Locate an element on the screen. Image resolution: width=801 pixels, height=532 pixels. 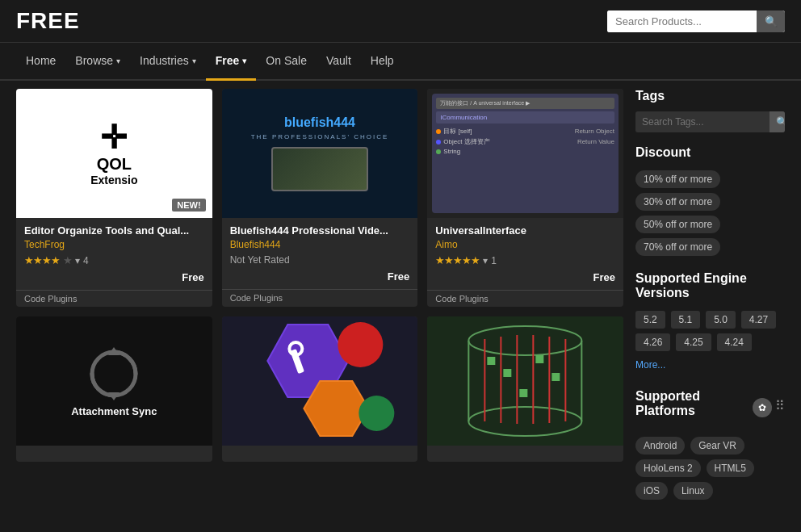
card-price-universal: Free is located at coordinates (604, 278).